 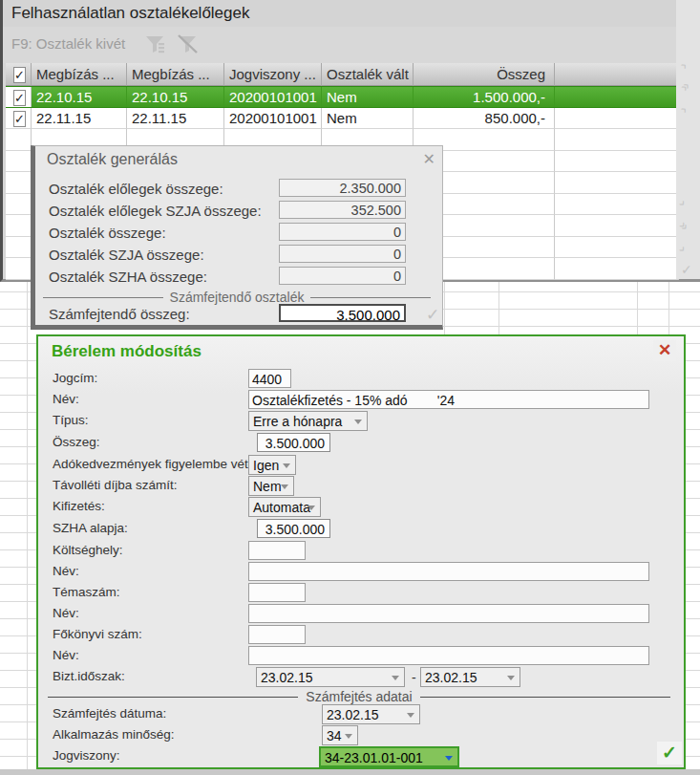 I want to click on field-row: Osztalék SZHA összege: 0, so click(x=239, y=277).